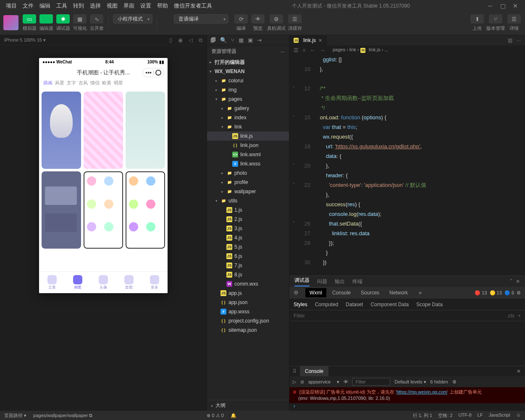 This screenshot has height=420, width=525. What do you see at coordinates (60, 84) in the screenshot?
I see `phone-tab: 风景` at bounding box center [60, 84].